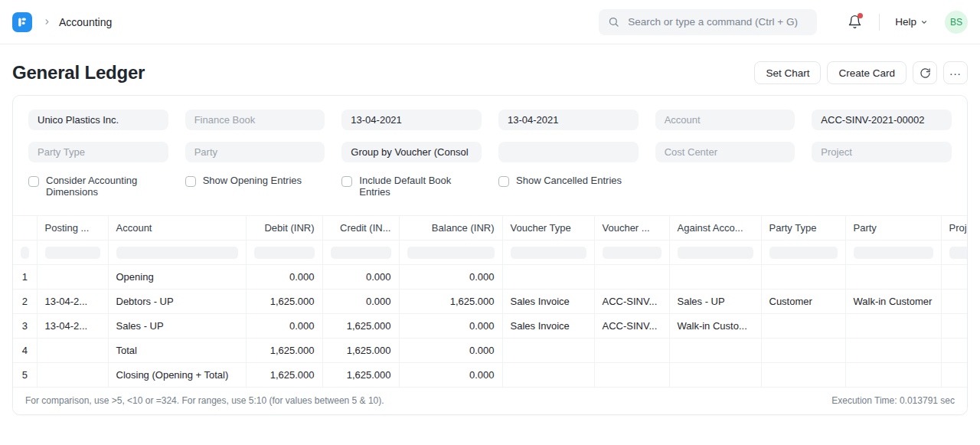 Image resolution: width=980 pixels, height=445 pixels. What do you see at coordinates (924, 22) in the screenshot?
I see `chevron-down-icon` at bounding box center [924, 22].